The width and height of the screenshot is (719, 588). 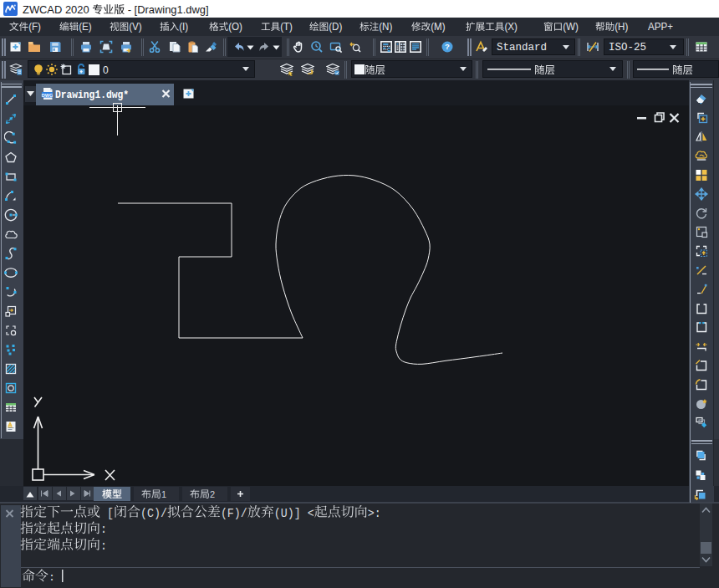 What do you see at coordinates (135, 27) in the screenshot?
I see `svg-text: (V)` at bounding box center [135, 27].